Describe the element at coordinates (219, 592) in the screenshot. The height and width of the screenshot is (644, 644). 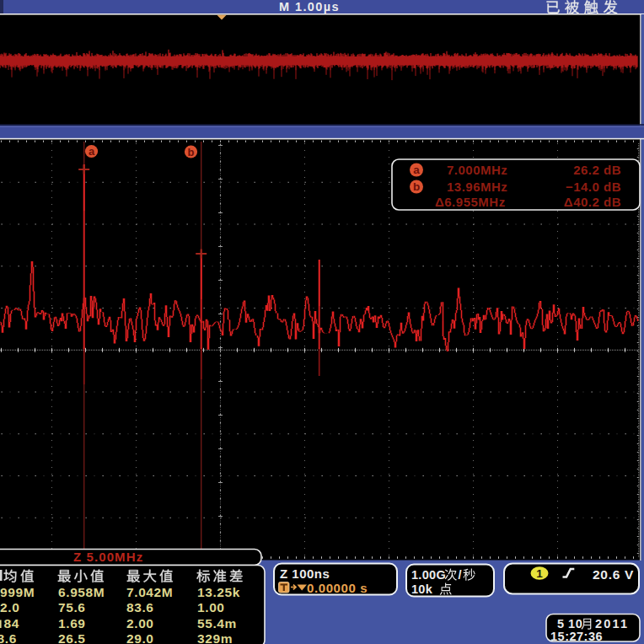
I see `svg-text: 13.25k` at that location.